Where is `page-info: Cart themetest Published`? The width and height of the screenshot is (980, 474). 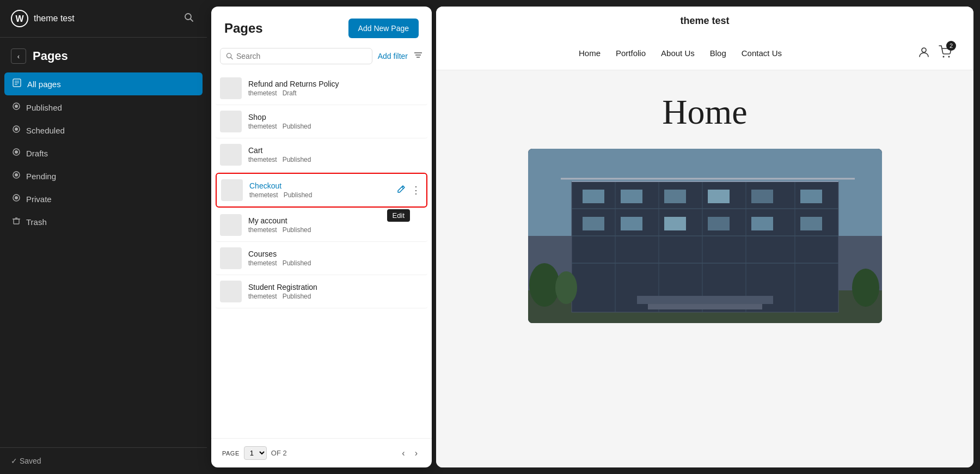
page-info: Cart themetest Published is located at coordinates (335, 155).